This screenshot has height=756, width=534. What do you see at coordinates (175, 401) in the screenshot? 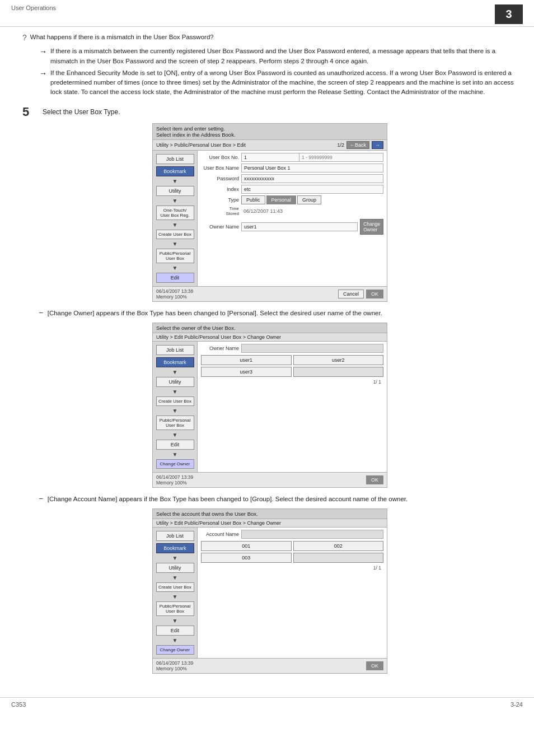
I see `sidebar2-create-user-box: Create User Box` at bounding box center [175, 401].